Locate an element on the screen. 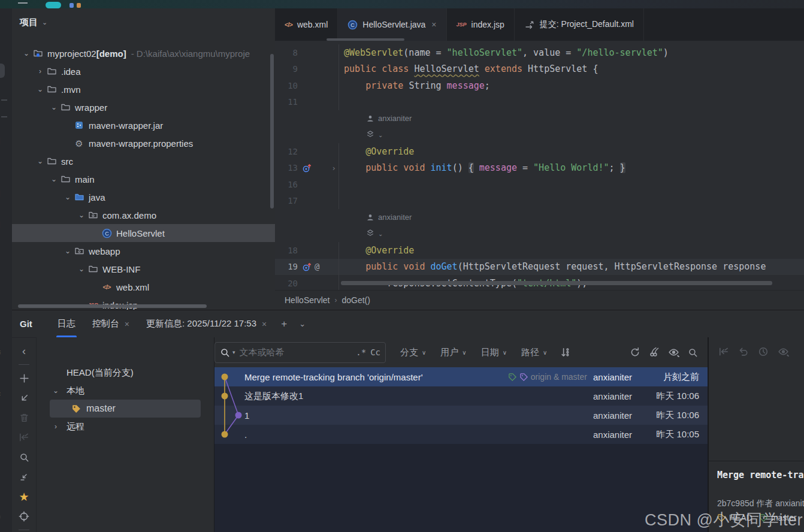  code-line-12: 12 @Override is located at coordinates (539, 152).